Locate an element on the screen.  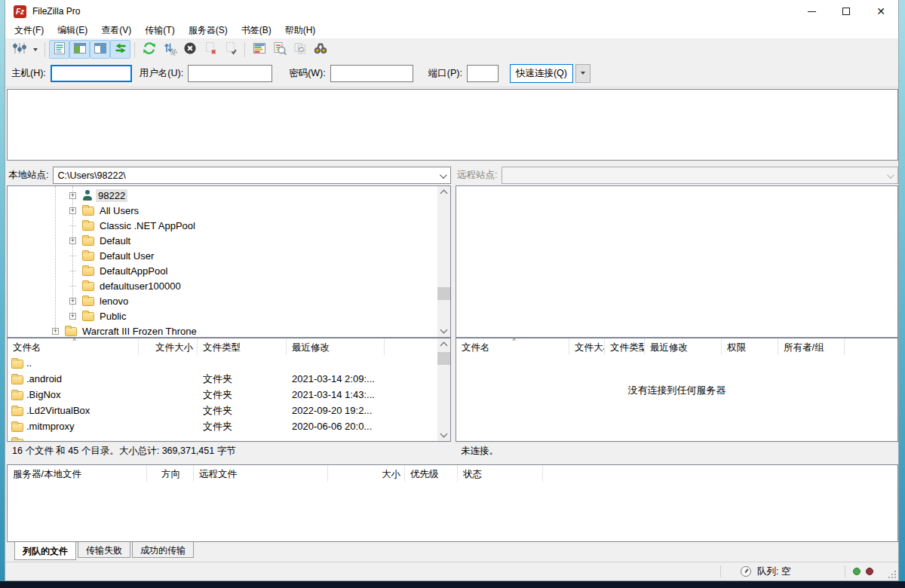
file-modified-cell: 2021-03-14 2:09:... is located at coordinates (336, 378).